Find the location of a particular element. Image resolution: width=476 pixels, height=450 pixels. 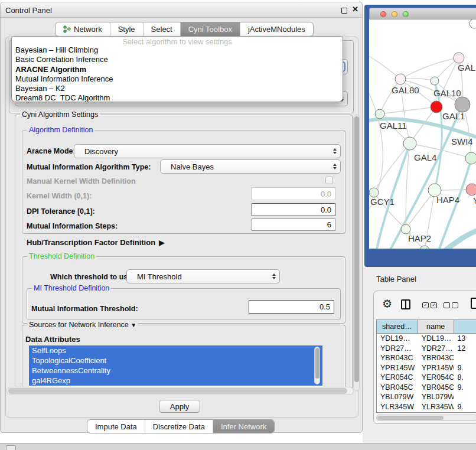

table-row: YPR145WYPR145W9. is located at coordinates (426, 369).